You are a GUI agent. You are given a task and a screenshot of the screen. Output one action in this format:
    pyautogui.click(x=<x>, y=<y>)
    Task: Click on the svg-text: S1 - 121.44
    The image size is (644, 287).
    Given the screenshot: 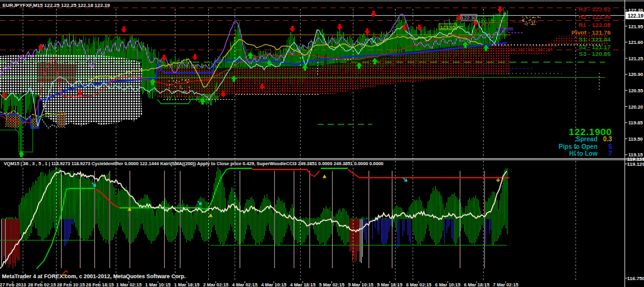 What is the action you would take?
    pyautogui.click(x=595, y=39)
    